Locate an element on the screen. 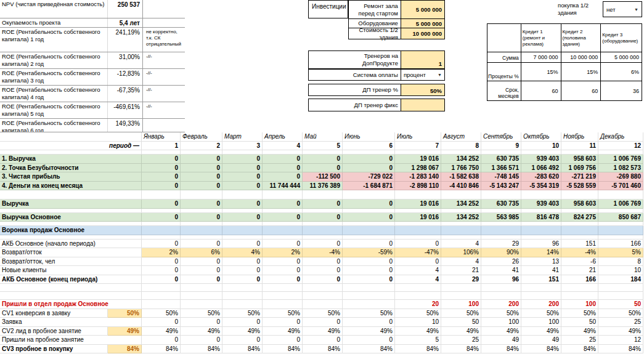 This screenshot has height=359, width=644. cell: 563 985 is located at coordinates (502, 218).